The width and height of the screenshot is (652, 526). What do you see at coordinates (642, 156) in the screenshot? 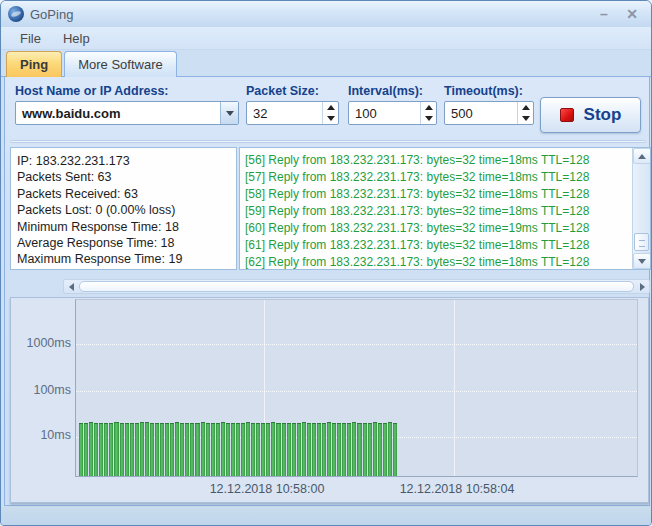
I see `scroll-up-button` at bounding box center [642, 156].